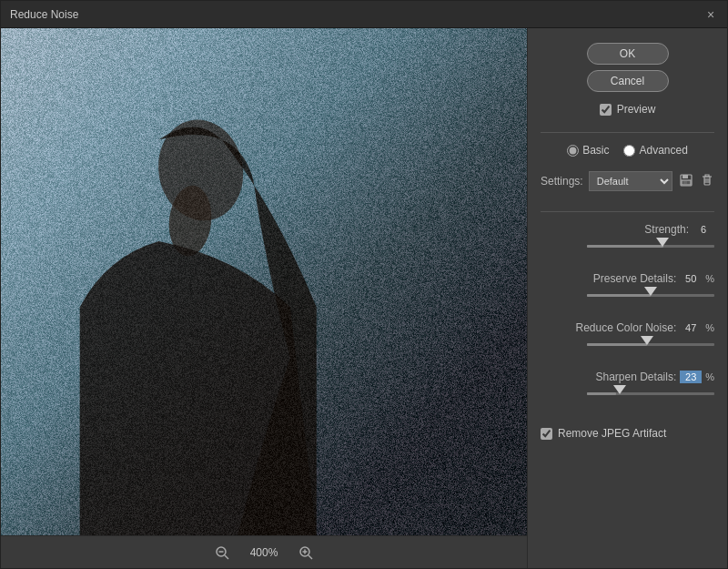 The width and height of the screenshot is (728, 569). What do you see at coordinates (651, 346) in the screenshot?
I see `reduce-color-noise-slider-container` at bounding box center [651, 346].